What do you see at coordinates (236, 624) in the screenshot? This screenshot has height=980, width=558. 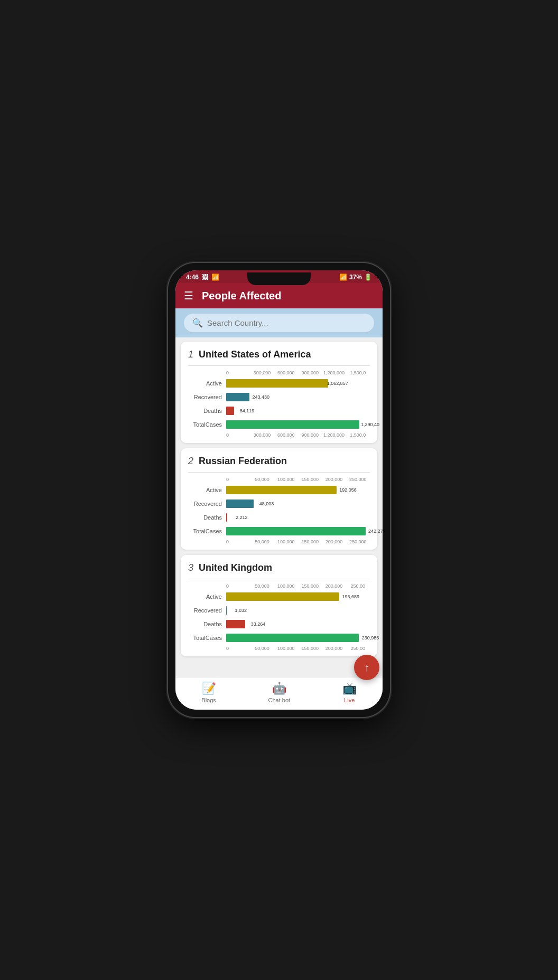 I see `bar-deaths: 33,264` at bounding box center [236, 624].